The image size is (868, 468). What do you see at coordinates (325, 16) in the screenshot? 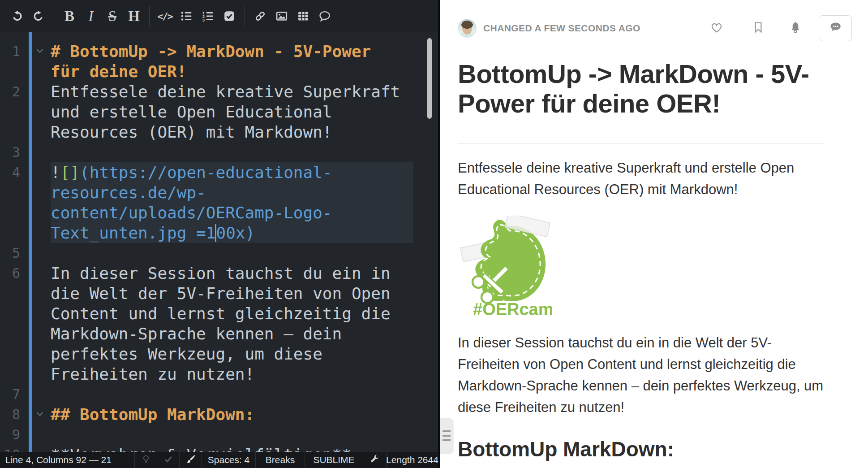
I see `comment-icon` at bounding box center [325, 16].